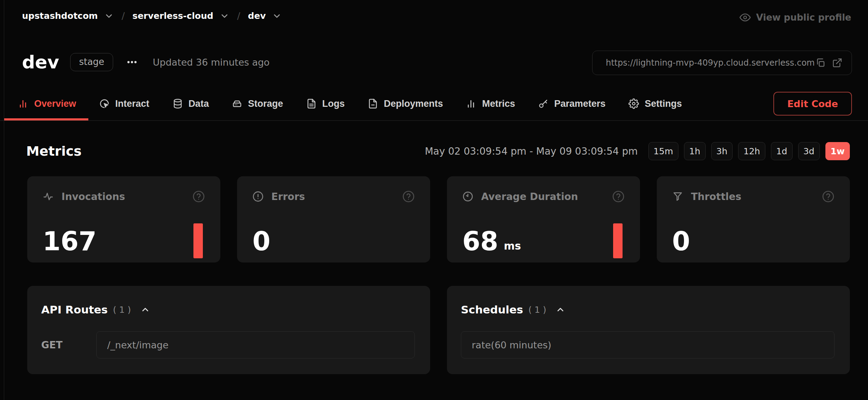  I want to click on tab-settings-label: Settings, so click(663, 104).